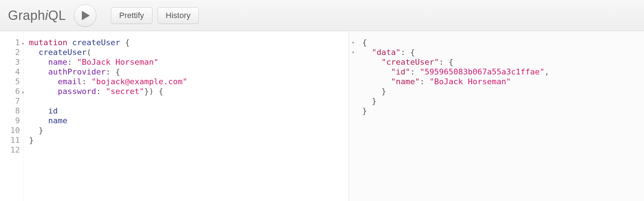 This screenshot has height=201, width=644. I want to click on prettify-button: Prettify, so click(131, 16).